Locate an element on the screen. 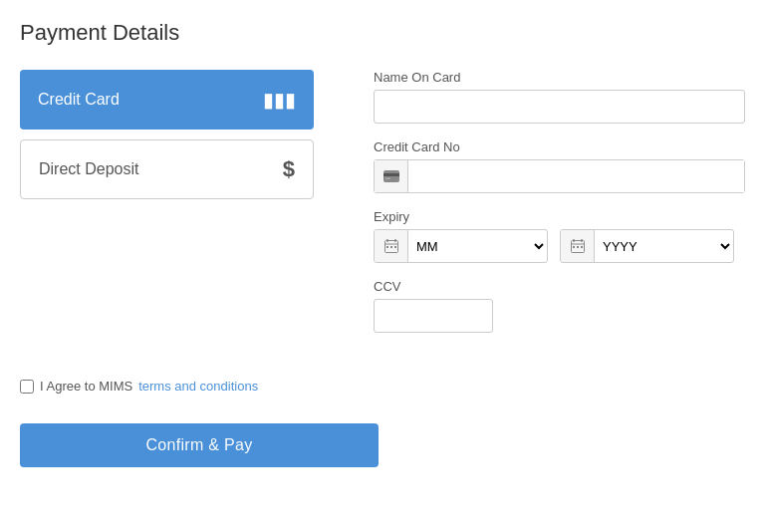  payment-options-panel: Credit Card ▮▮▮ Direct Deposit $ is located at coordinates (167, 139).